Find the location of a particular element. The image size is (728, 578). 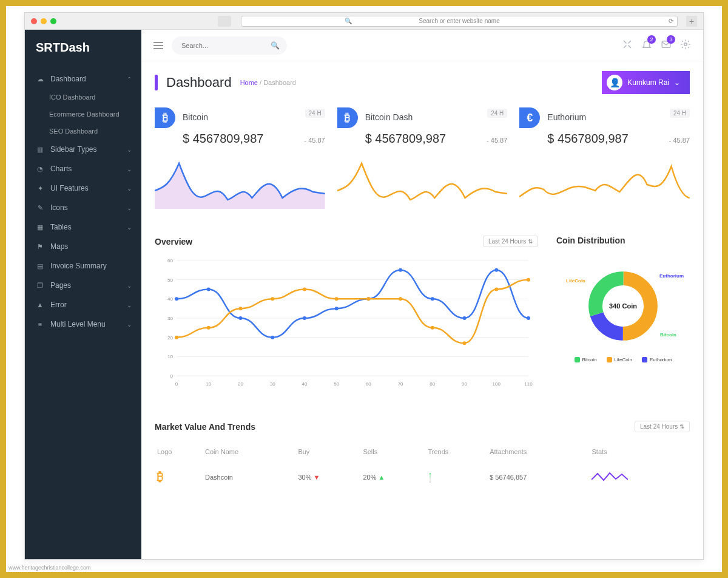

card-name: Bitcoin Dash is located at coordinates (389, 117).